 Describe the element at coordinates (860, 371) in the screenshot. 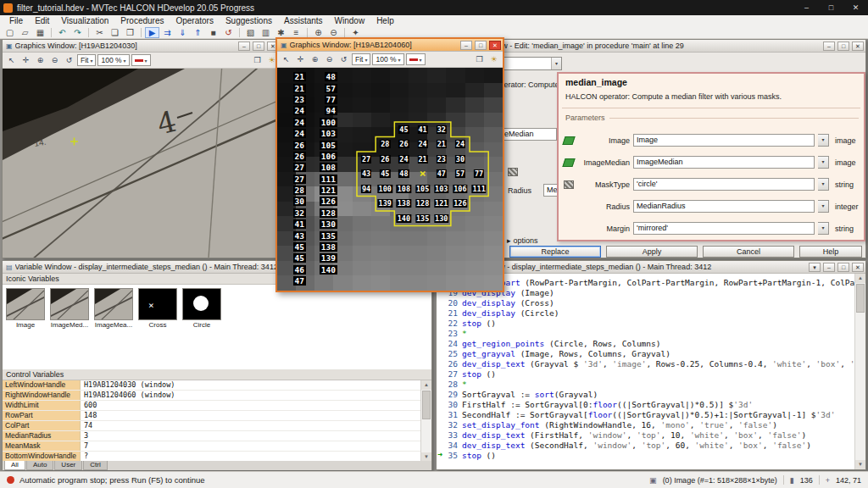

I see `program-scrollbar: ▲ ▼` at that location.